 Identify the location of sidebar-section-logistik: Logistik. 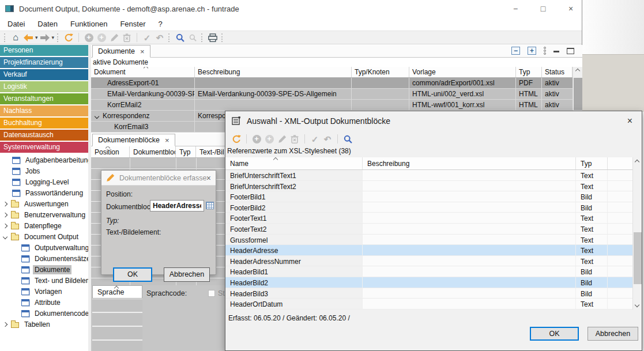
(44, 86).